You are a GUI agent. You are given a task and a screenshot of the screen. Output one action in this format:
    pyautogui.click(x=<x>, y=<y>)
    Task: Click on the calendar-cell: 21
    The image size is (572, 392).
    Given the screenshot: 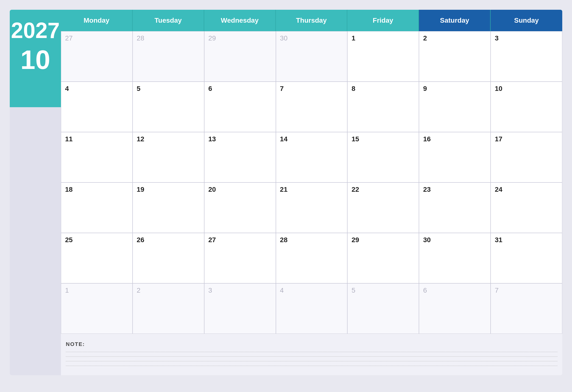 What is the action you would take?
    pyautogui.click(x=312, y=208)
    